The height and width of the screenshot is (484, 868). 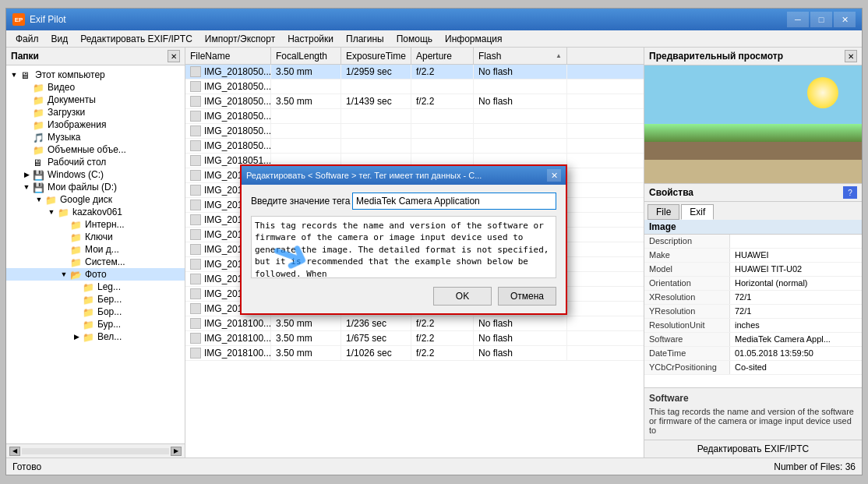 I want to click on dialog-buttons: OK Отмена, so click(x=404, y=296).